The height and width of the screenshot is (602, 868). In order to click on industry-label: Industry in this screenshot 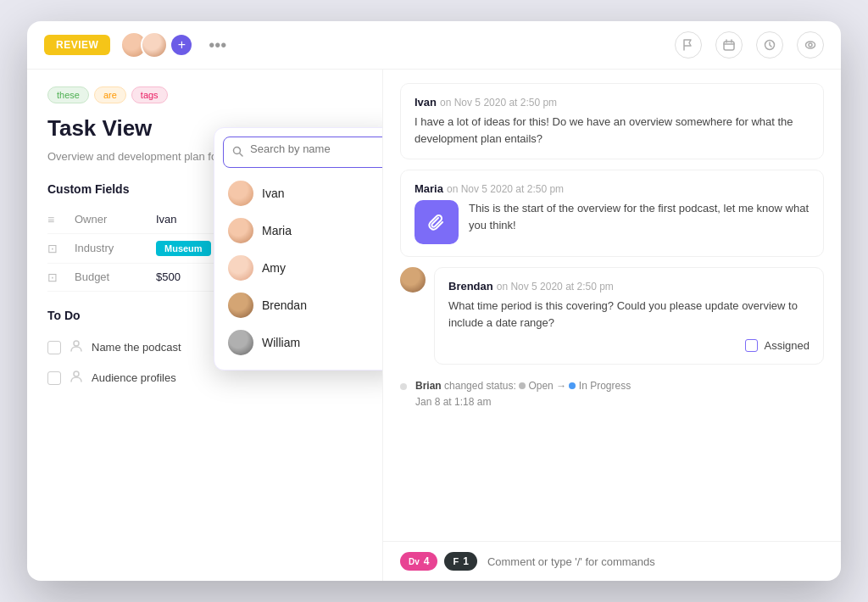, I will do `click(108, 248)`.